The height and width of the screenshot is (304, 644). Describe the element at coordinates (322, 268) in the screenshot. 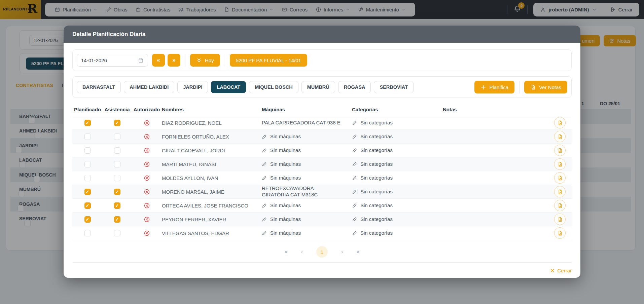

I see `modal-footer: Cerrar` at that location.